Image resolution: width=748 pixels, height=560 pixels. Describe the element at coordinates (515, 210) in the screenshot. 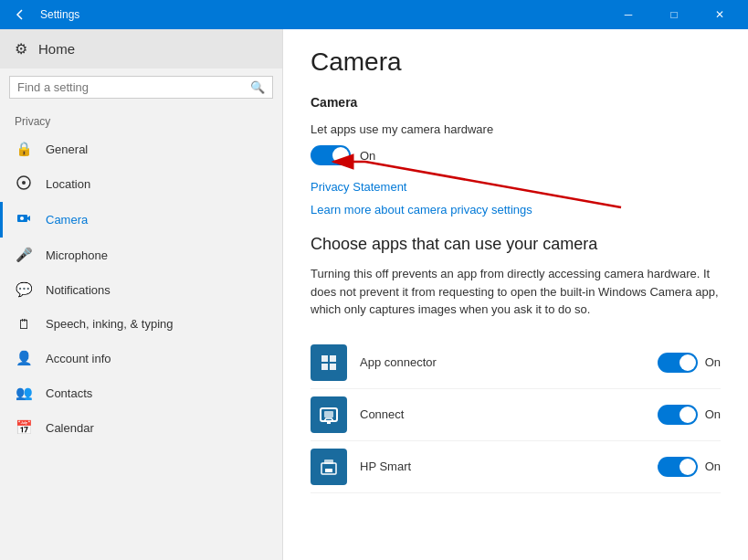

I see `learn-more-link: Learn more about camera privacy settings` at that location.